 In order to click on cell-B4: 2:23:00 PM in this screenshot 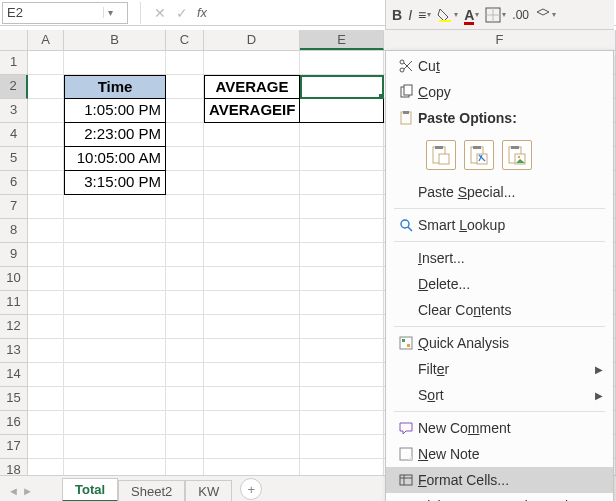, I will do `click(115, 135)`.